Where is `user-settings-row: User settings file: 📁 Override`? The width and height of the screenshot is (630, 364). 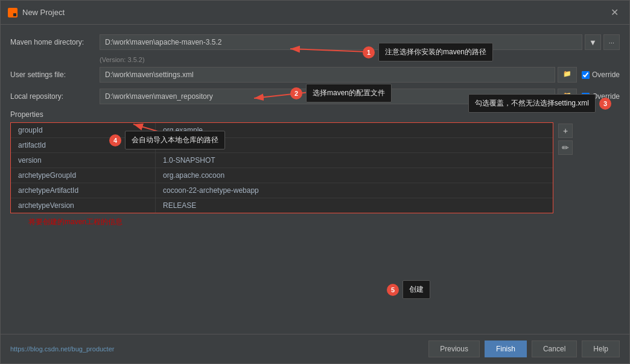 user-settings-row: User settings file: 📁 Override is located at coordinates (315, 75).